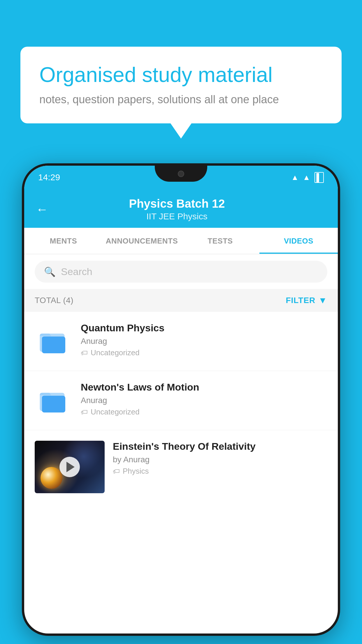 The width and height of the screenshot is (362, 644). What do you see at coordinates (204, 387) in the screenshot?
I see `video-title-2: Newton's Laws of Motion` at bounding box center [204, 387].